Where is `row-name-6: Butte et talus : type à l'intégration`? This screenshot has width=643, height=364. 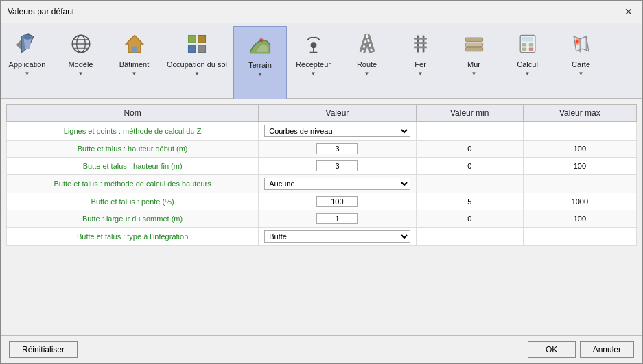 row-name-6: Butte et talus : type à l'intégration is located at coordinates (133, 237).